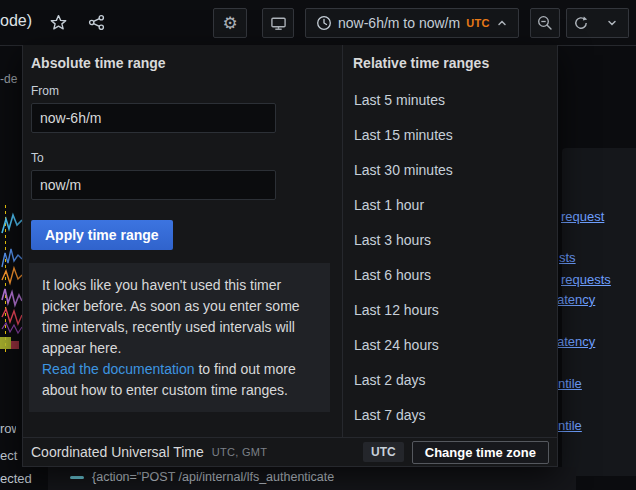 This screenshot has width=636, height=490. Describe the element at coordinates (451, 136) in the screenshot. I see `relative-option-last-15-minutes: Last 15 minutes` at that location.